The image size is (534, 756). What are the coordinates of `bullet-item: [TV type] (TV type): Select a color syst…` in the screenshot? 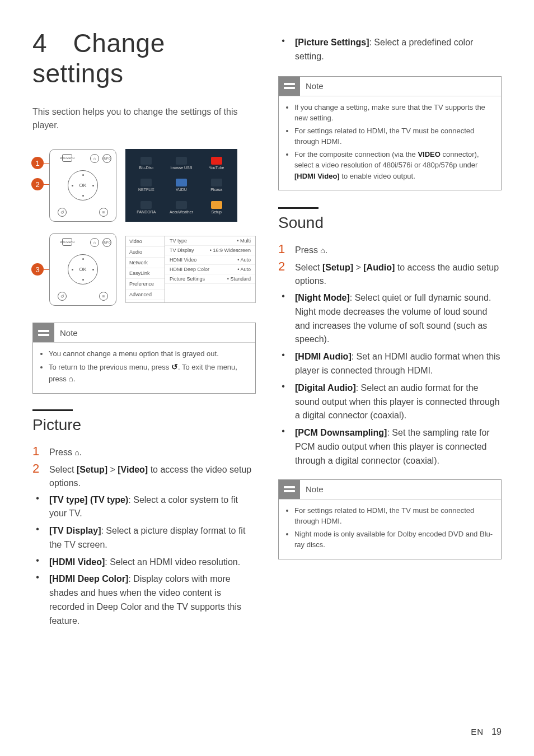 It's located at (144, 507).